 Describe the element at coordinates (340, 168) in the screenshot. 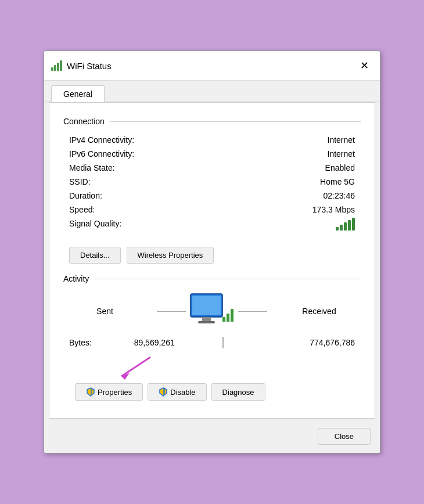

I see `media-state-value: Enabled` at that location.